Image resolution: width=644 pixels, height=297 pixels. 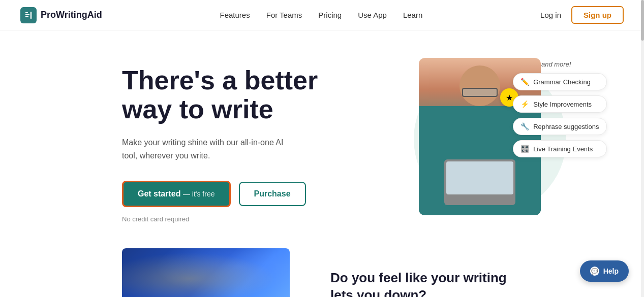 What do you see at coordinates (61, 15) in the screenshot?
I see `logo: ProWritingAid` at bounding box center [61, 15].